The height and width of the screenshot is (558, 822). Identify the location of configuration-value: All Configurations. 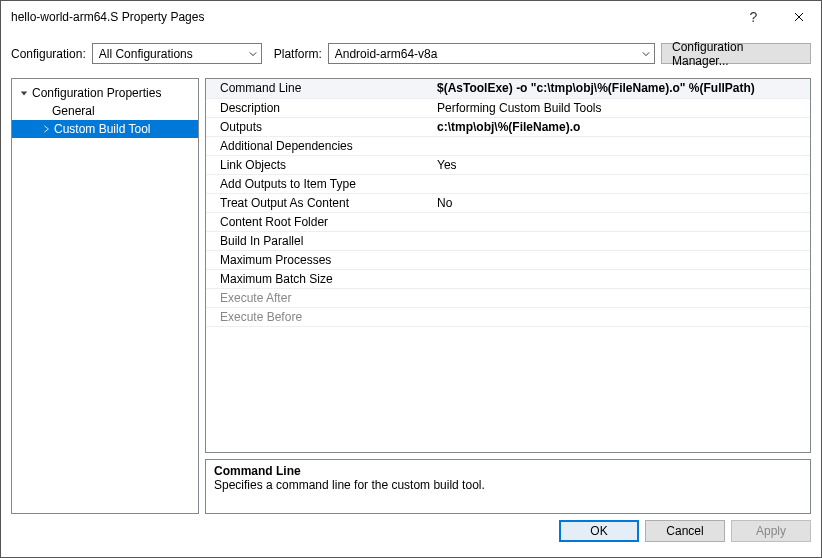
(146, 54).